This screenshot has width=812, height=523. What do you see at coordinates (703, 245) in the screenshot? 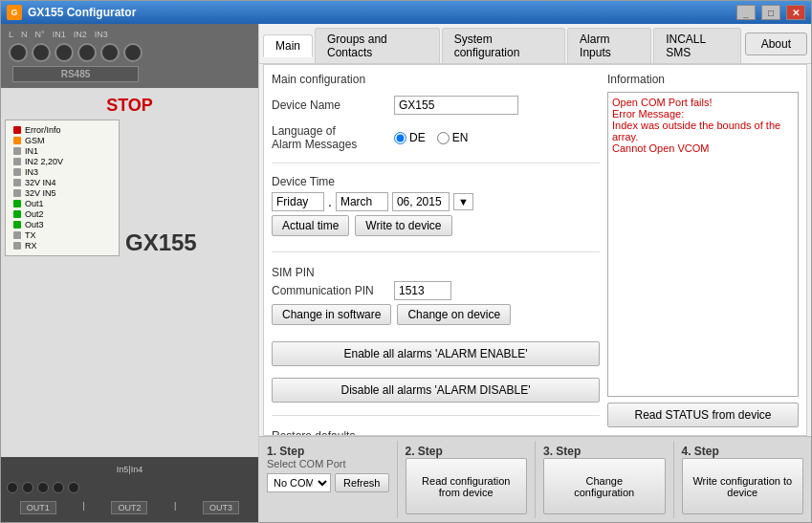
I see `info-box: Open COM Port fails!Error Message:Index …` at bounding box center [703, 245].